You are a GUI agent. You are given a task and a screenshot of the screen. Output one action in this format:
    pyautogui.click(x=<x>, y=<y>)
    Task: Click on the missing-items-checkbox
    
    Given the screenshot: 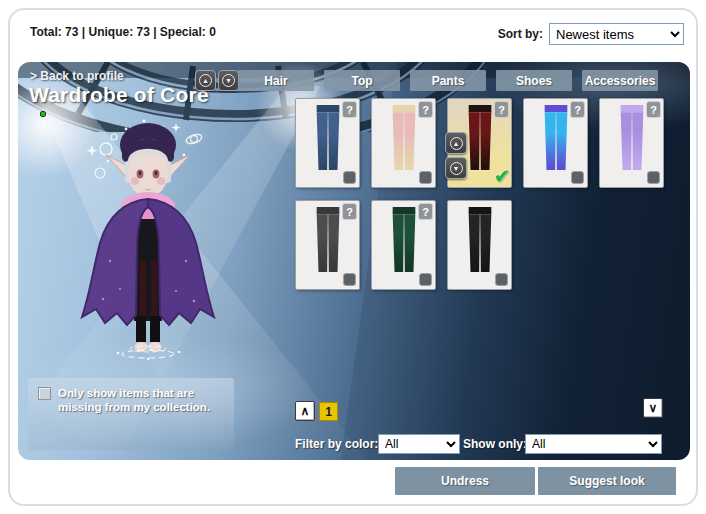 What is the action you would take?
    pyautogui.click(x=44, y=394)
    